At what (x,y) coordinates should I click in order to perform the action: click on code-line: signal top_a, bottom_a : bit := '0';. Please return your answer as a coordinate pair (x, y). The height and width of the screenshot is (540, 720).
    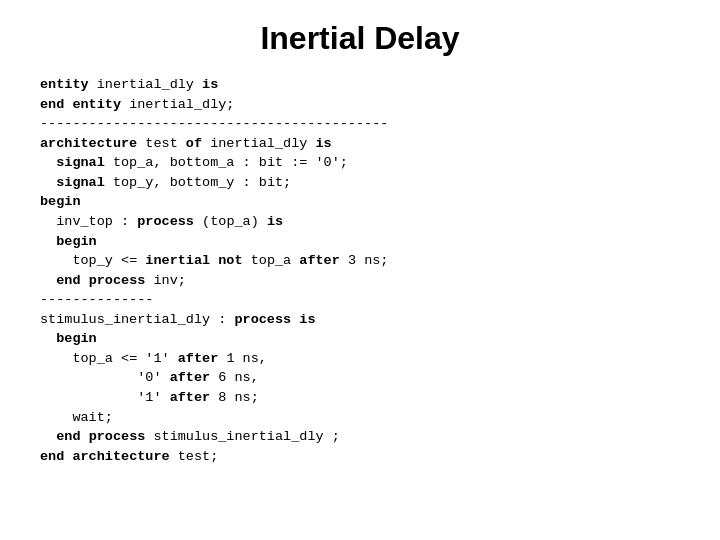
    Looking at the image, I should click on (360, 163).